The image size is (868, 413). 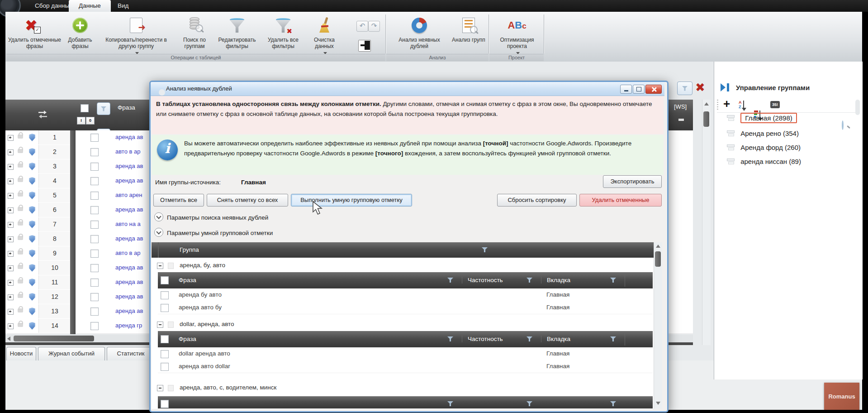 I want to click on undo-button: ↶, so click(x=362, y=26).